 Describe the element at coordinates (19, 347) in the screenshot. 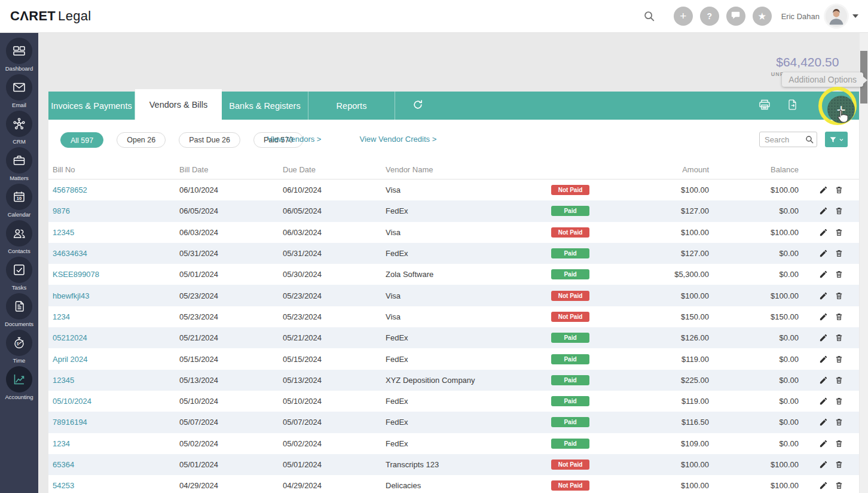

I see `sidebar-item-time: $ Time` at that location.